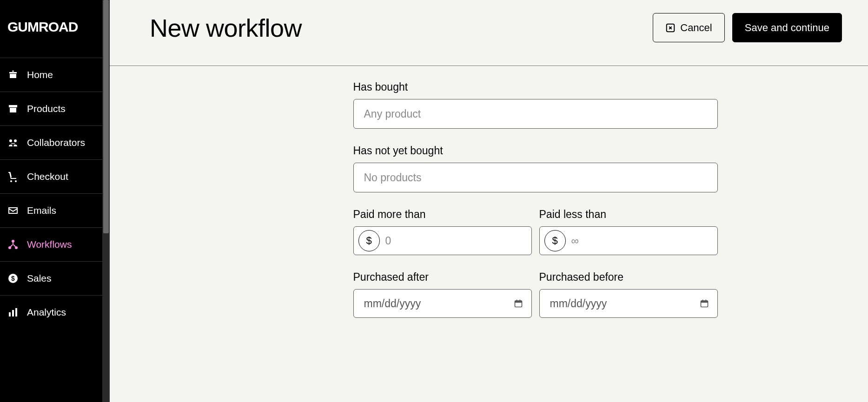 The width and height of the screenshot is (868, 402). Describe the element at coordinates (46, 109) in the screenshot. I see `sidebar-item-label: Products` at that location.